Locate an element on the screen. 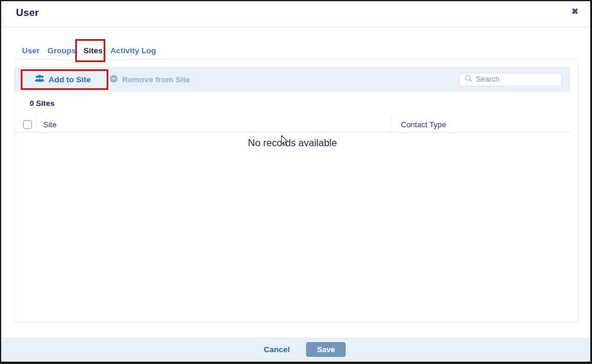 The image size is (592, 364). remove-from-site-label: Remove from Site is located at coordinates (156, 79).